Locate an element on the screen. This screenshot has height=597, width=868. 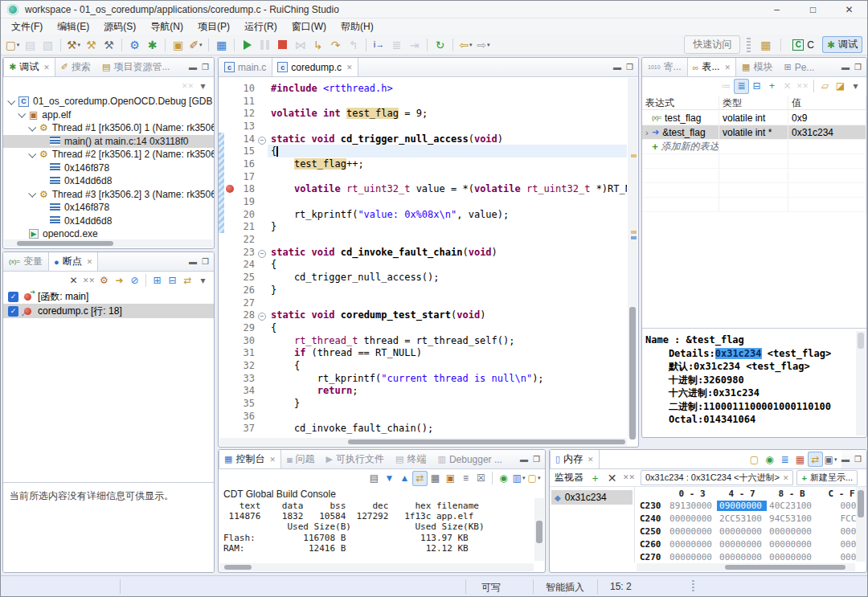
debug-tree-item: main() at main.c:14 0x3118f0 is located at coordinates (108, 141).